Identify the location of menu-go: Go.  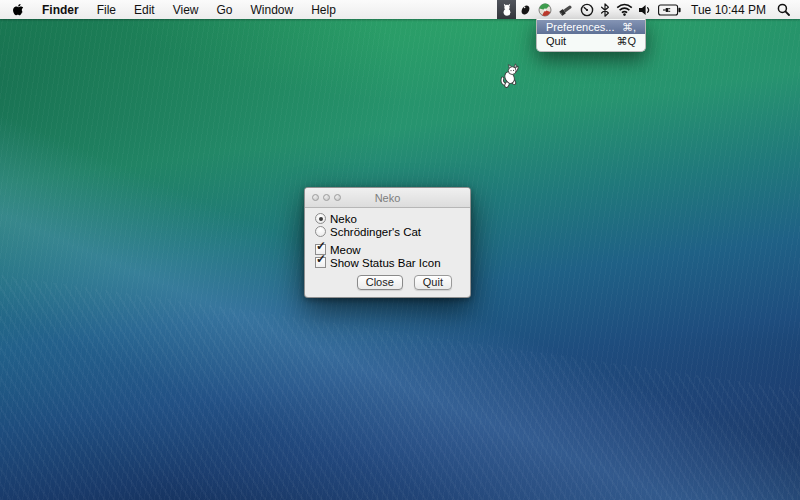
(225, 10).